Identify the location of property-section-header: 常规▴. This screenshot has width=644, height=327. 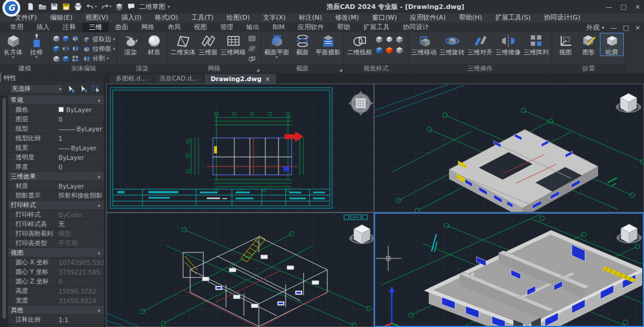
(56, 100).